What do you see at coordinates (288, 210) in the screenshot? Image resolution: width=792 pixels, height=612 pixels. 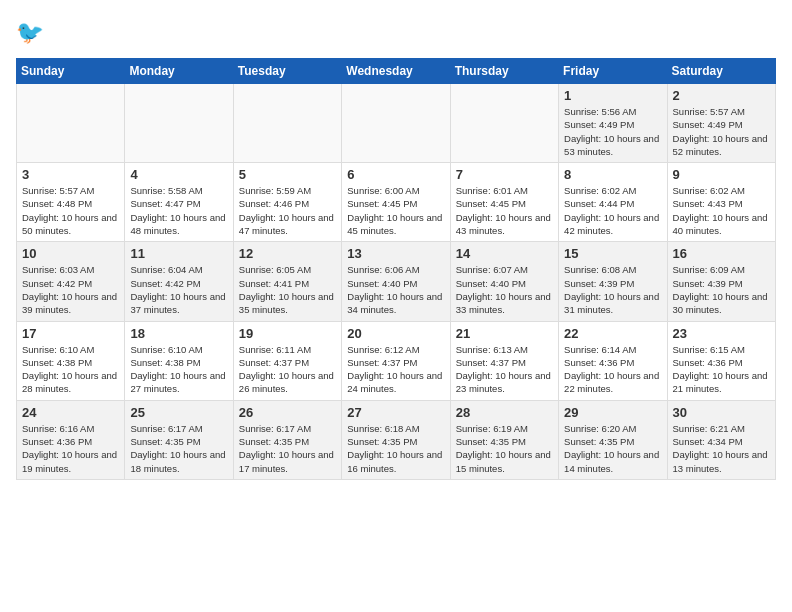 I see `day-info: Sunrise: 5:59 AM Sunset: 4:46 PM Dayligh…` at bounding box center [288, 210].